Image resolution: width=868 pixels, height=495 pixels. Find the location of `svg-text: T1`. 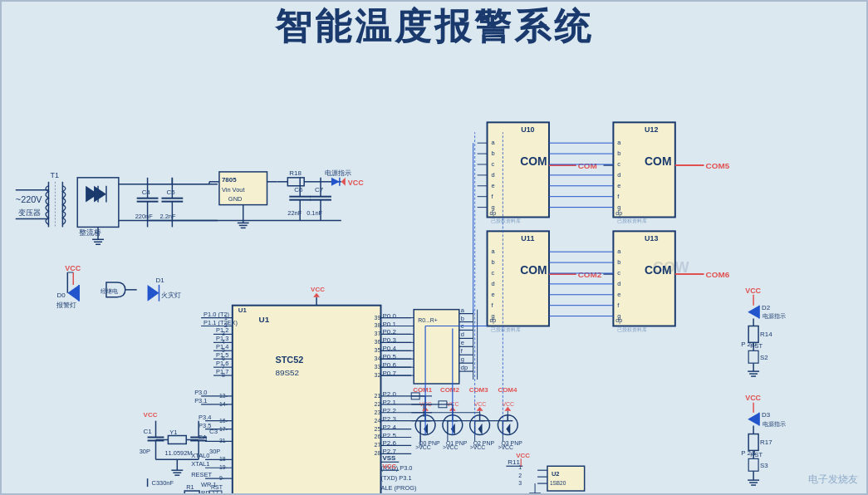

svg-text: T1 is located at coordinates (54, 175).